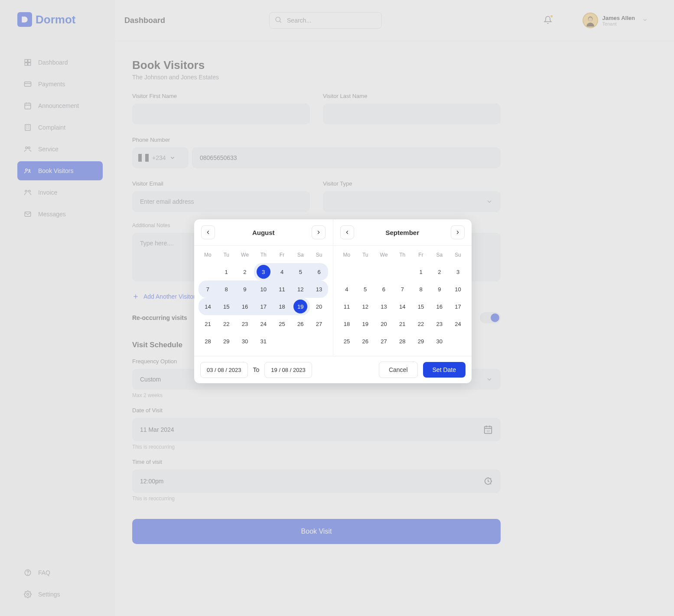  I want to click on date-range-picker: August MoTuWeThFrSaSu 123456789101112131…, so click(333, 301).